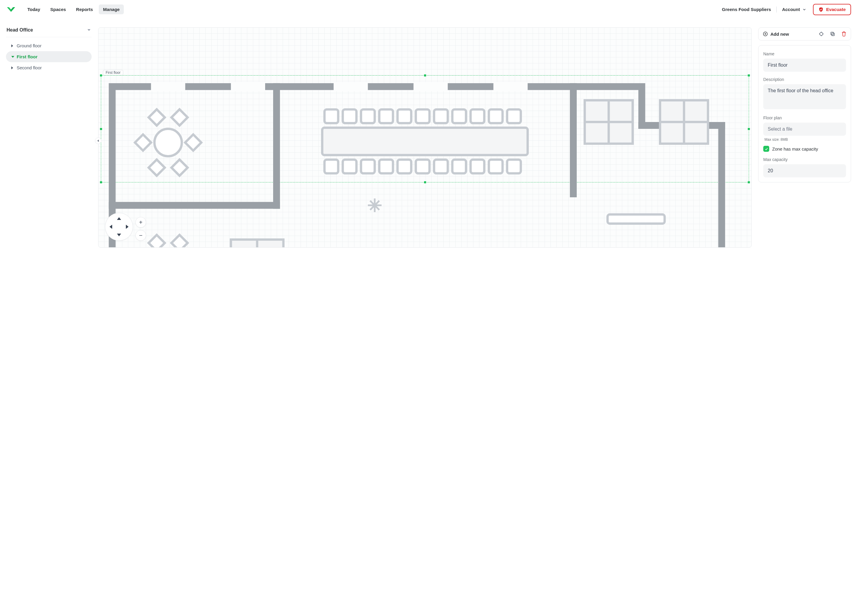 This screenshot has width=857, height=616. I want to click on max-cap-toggle: Zone has max capacity, so click(805, 149).